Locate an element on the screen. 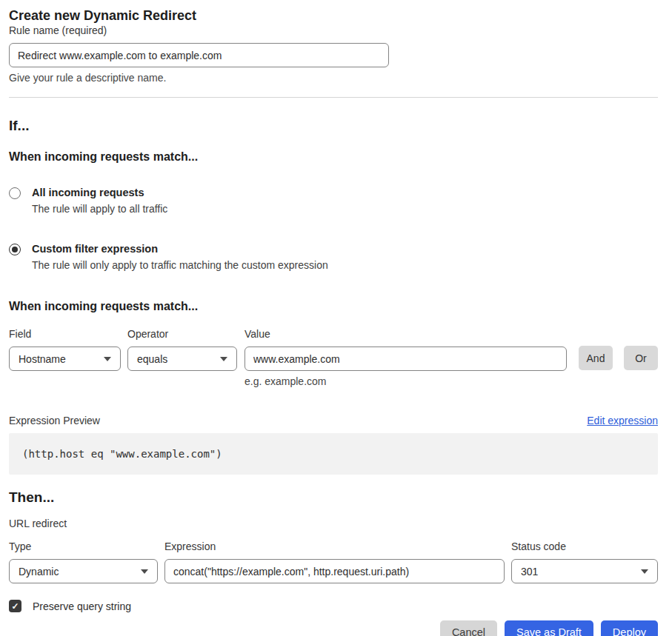 The width and height of the screenshot is (672, 636). radio-button-selected is located at coordinates (15, 250).